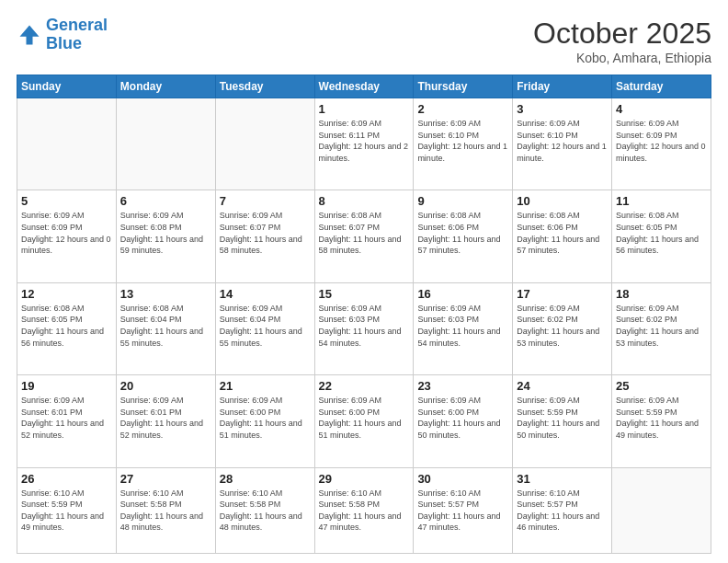 The width and height of the screenshot is (728, 563). Describe the element at coordinates (463, 421) in the screenshot. I see `calendar-cell: 23Sunrise: 6:09 AM Sunset: 6:00 PM Dayli…` at that location.